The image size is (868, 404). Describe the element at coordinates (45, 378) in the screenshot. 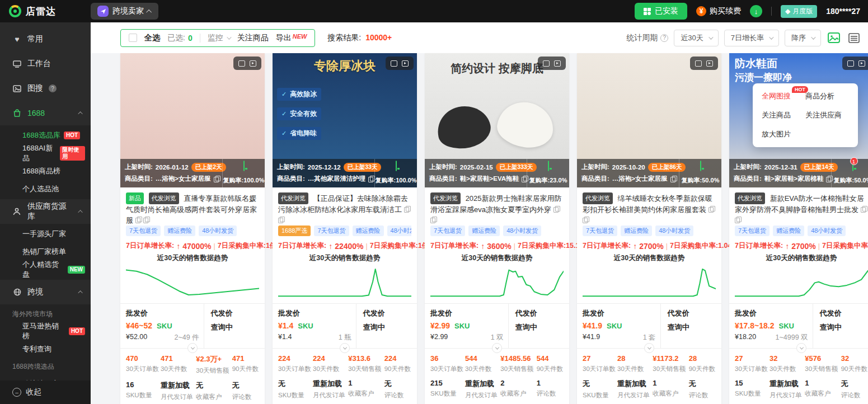

I see `sidebar-item-跨境选品库: 跨境选品库` at that location.